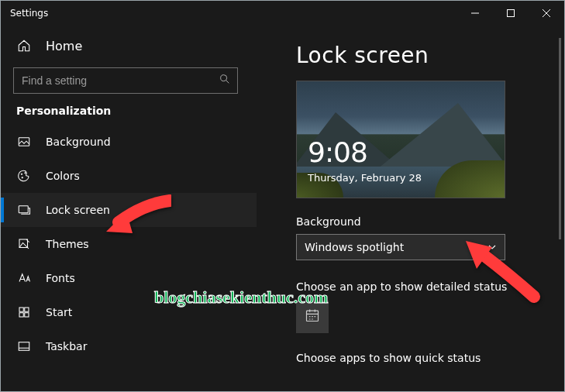 The width and height of the screenshot is (565, 392). Describe the element at coordinates (129, 210) in the screenshot. I see `sidebar-item-lock-screen: Lock screen` at that location.